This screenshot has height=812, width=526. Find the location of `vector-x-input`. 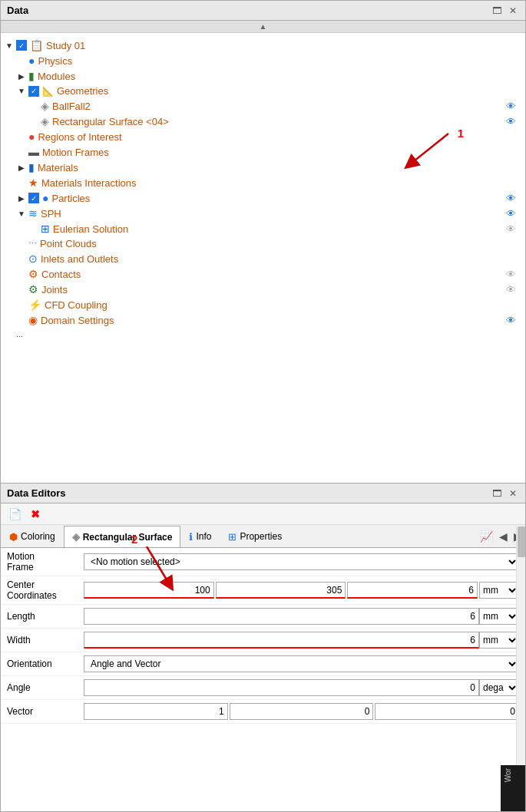

vector-x-input is located at coordinates (156, 711).